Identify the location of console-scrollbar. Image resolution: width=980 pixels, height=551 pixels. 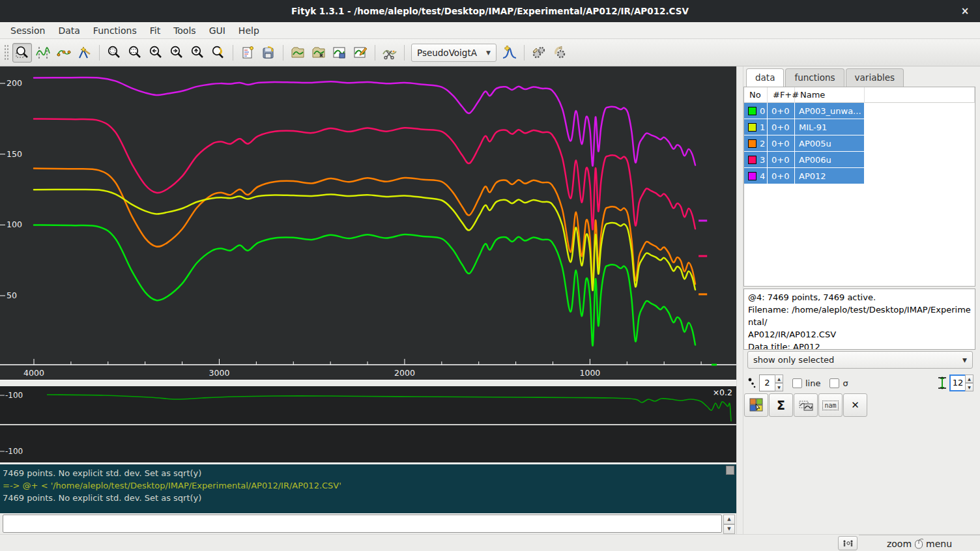
(730, 488).